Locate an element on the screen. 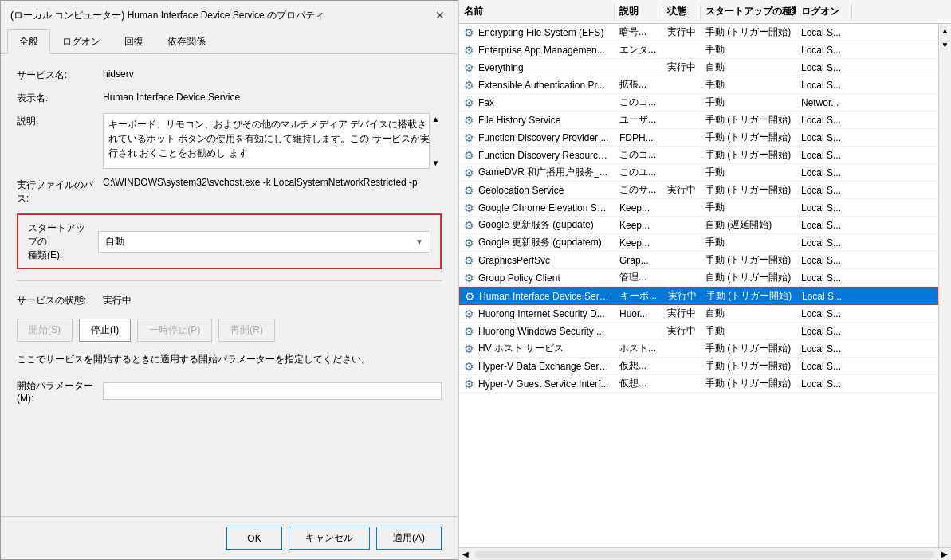 Image resolution: width=951 pixels, height=560 pixels. scroll-track is located at coordinates (705, 554).